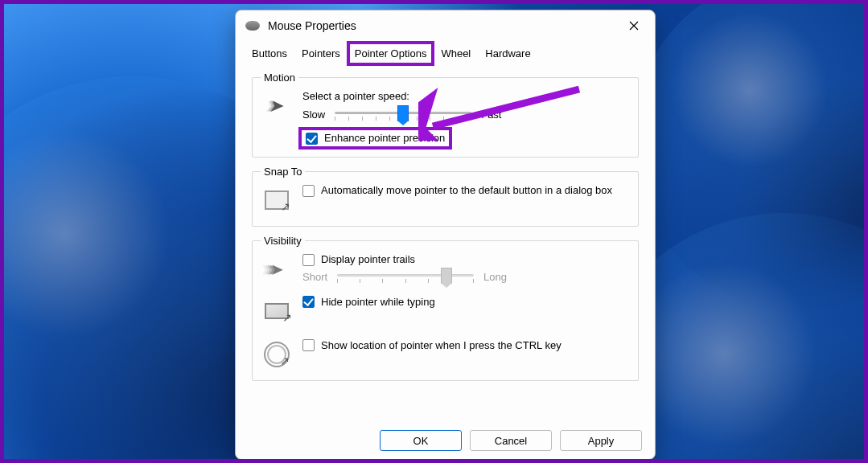 The image size is (868, 463). What do you see at coordinates (491, 114) in the screenshot?
I see `fast-label: Fast` at bounding box center [491, 114].